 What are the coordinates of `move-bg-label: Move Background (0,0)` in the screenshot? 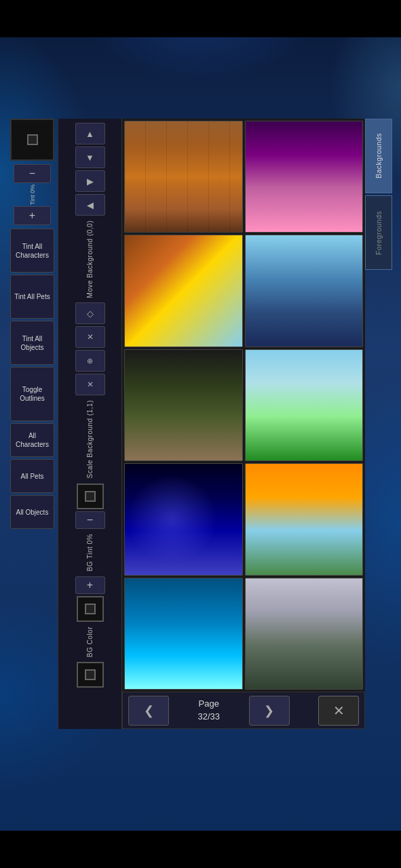 It's located at (90, 259).